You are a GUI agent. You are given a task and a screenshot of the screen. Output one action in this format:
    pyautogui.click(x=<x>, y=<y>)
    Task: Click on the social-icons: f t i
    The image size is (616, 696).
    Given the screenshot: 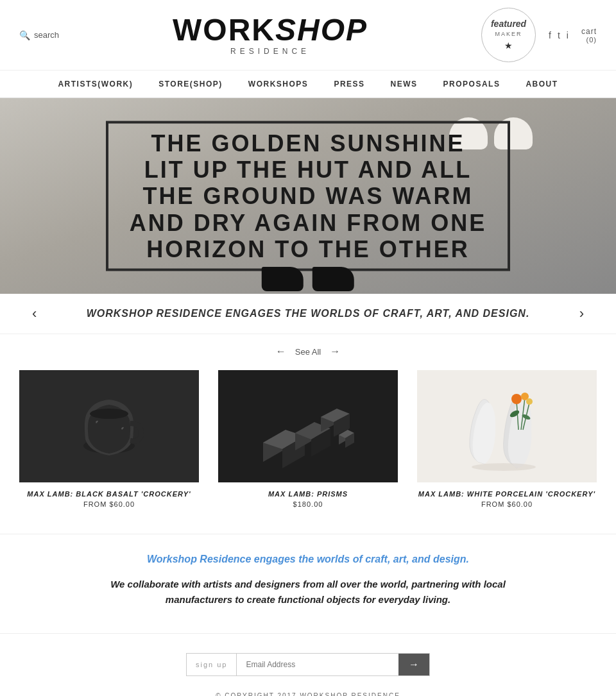 What is the action you would take?
    pyautogui.click(x=558, y=35)
    